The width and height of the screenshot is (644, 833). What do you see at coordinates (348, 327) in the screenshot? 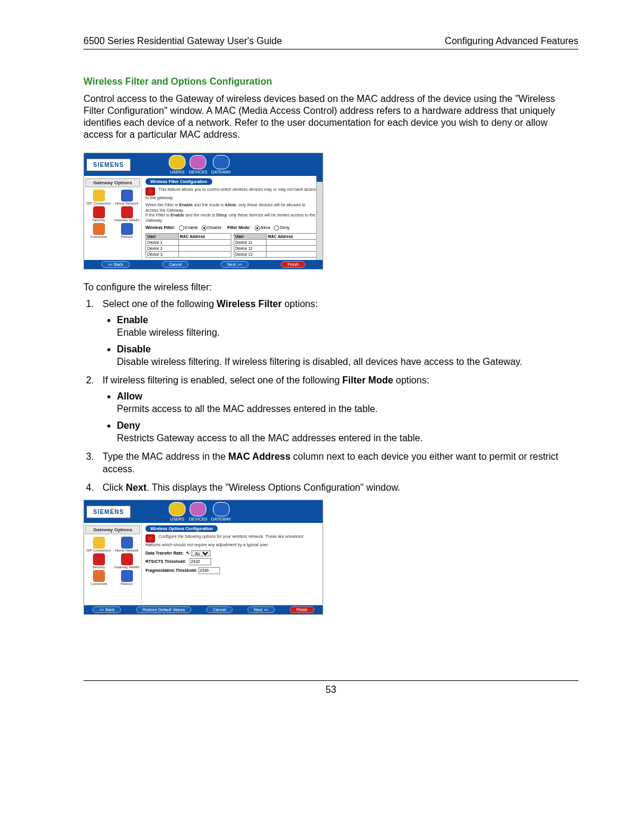
I see `step1-bullet-enable: Enable Enable wireless filtering.` at bounding box center [348, 327].